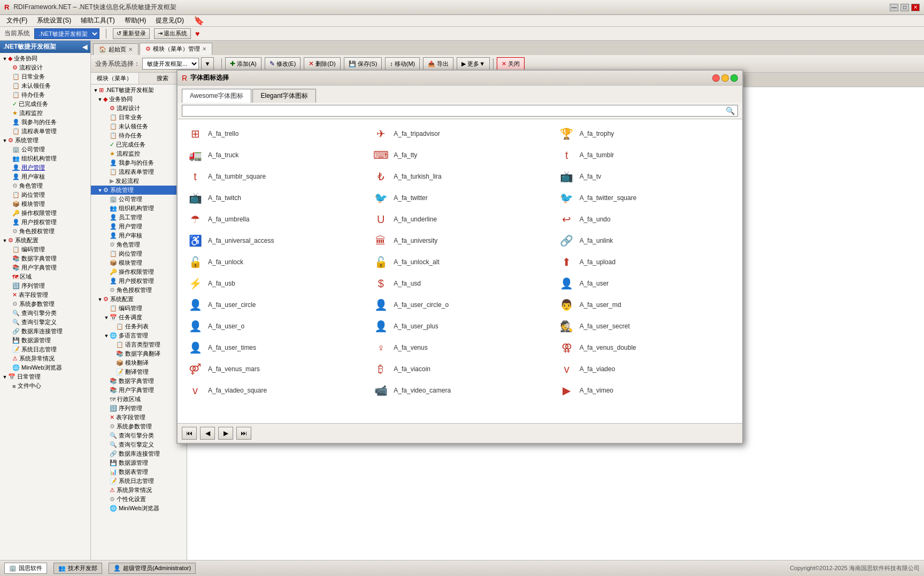 The height and width of the screenshot is (576, 924). What do you see at coordinates (139, 417) in the screenshot?
I see `tree-table-field: ✕ 表字段管理` at bounding box center [139, 417].